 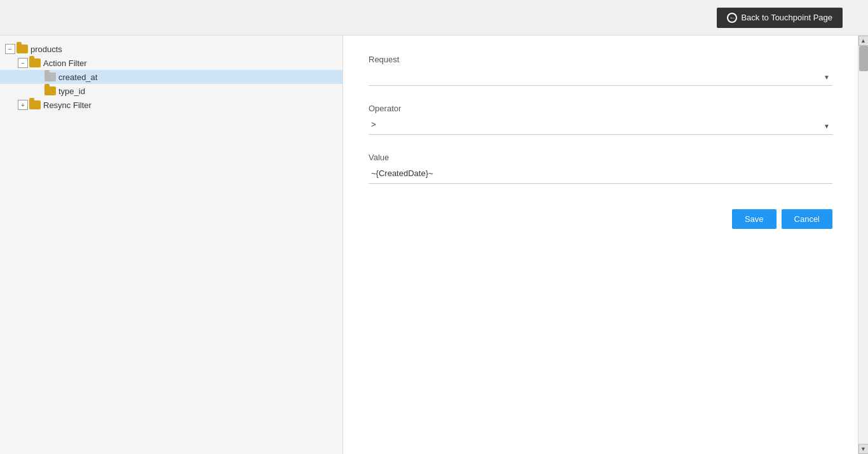 What do you see at coordinates (172, 91) in the screenshot?
I see `tree-item-type-id: type_id` at bounding box center [172, 91].